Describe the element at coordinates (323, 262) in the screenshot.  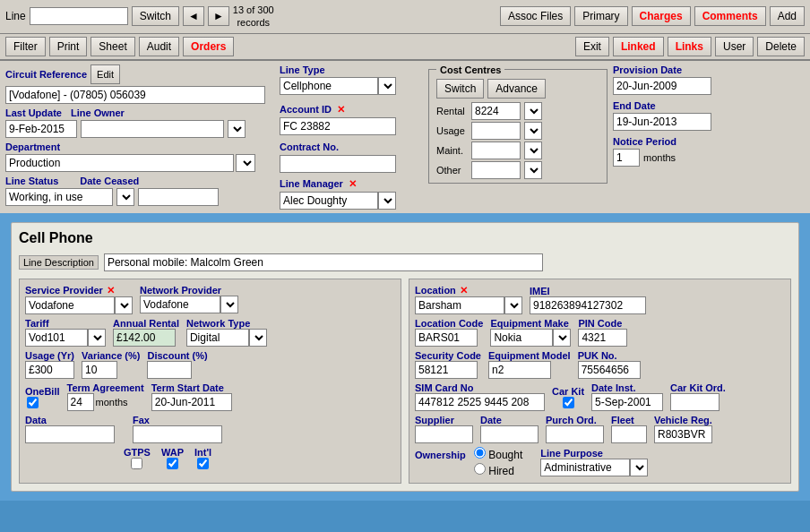
I see `line-desc-input` at that location.